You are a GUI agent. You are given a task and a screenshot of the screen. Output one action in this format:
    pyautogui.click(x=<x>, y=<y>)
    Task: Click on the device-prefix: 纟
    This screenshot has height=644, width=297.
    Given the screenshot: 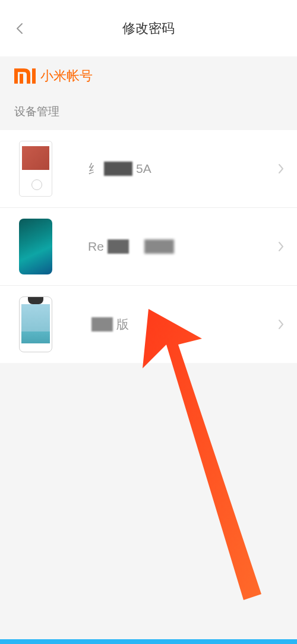 What is the action you would take?
    pyautogui.click(x=94, y=169)
    